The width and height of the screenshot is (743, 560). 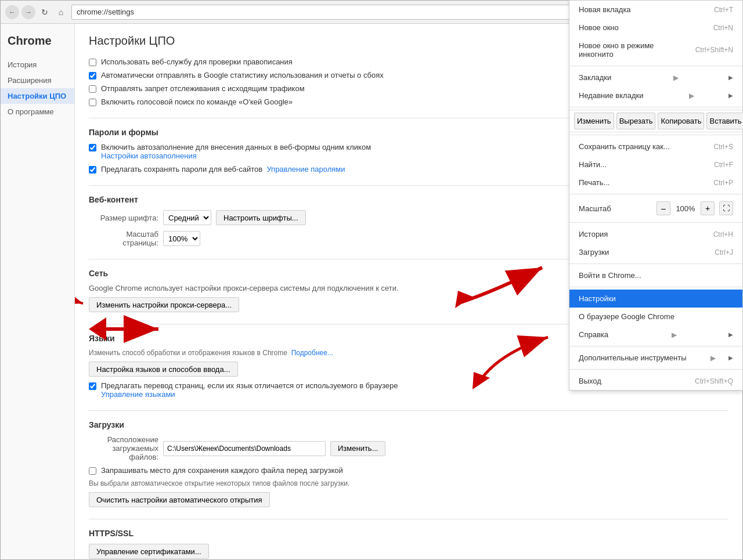 What do you see at coordinates (197, 62) in the screenshot?
I see `spellcheck-label: Использовать веб-службу для проверки пра…` at bounding box center [197, 62].